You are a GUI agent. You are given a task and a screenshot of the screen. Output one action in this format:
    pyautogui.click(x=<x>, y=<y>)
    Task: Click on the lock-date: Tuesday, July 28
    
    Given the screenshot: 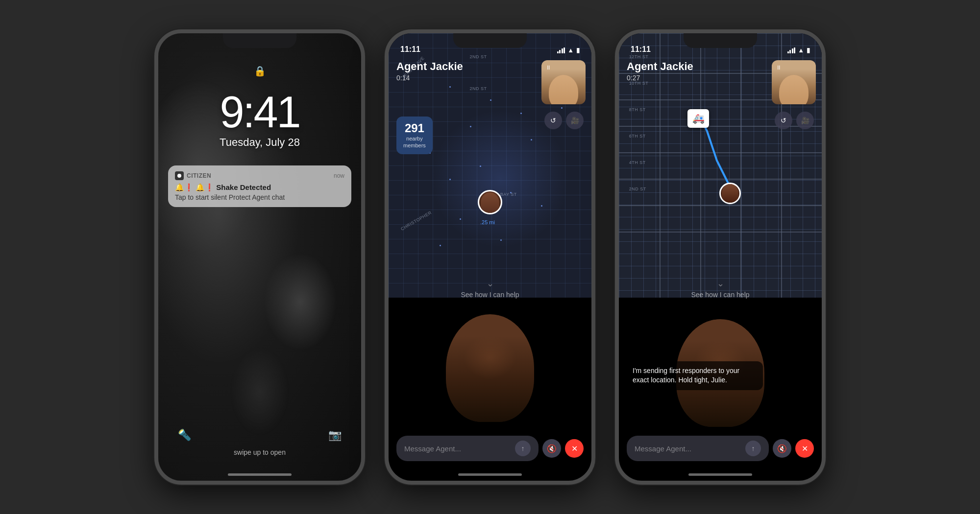 What is the action you would take?
    pyautogui.click(x=260, y=142)
    